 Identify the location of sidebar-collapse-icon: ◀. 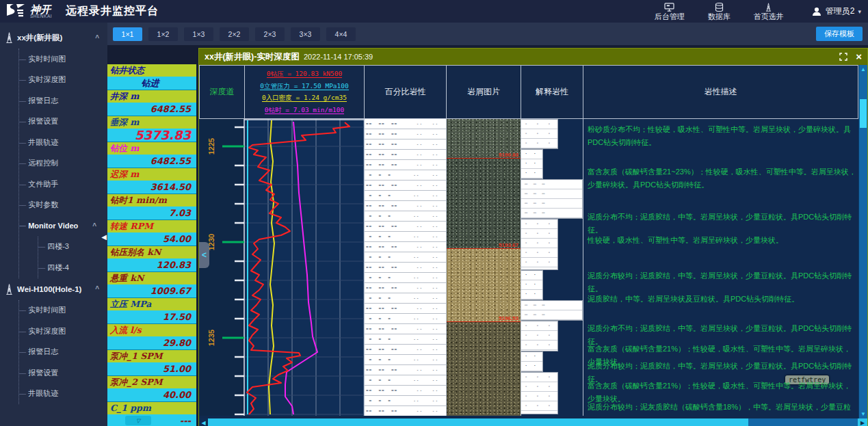
(104, 237).